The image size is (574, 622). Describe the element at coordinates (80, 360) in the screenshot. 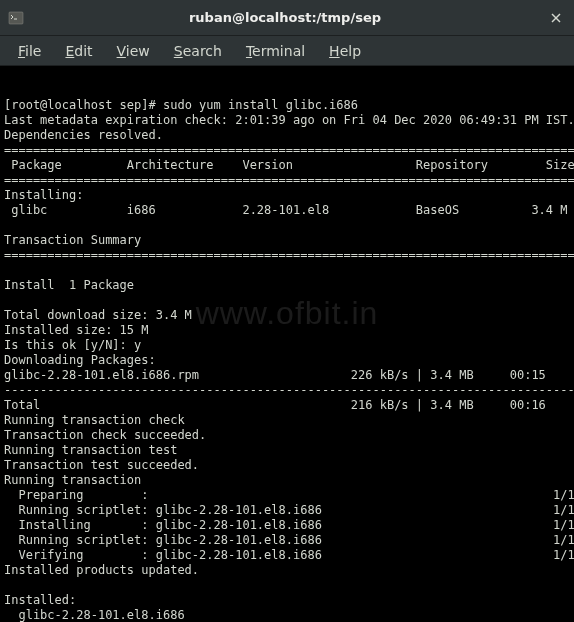

I see `terminal-line: Downloading Packages:` at that location.